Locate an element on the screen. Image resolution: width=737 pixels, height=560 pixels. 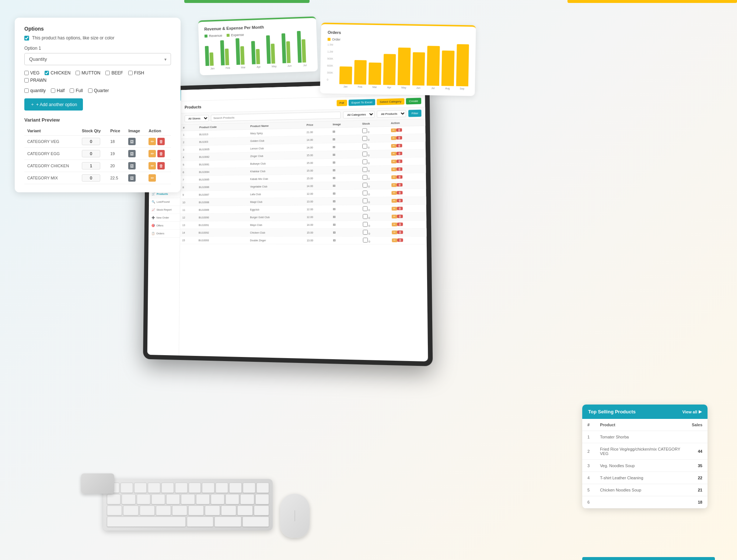
products-table-wrapper: # Product Code Product Name Price Image … is located at coordinates (304, 241).